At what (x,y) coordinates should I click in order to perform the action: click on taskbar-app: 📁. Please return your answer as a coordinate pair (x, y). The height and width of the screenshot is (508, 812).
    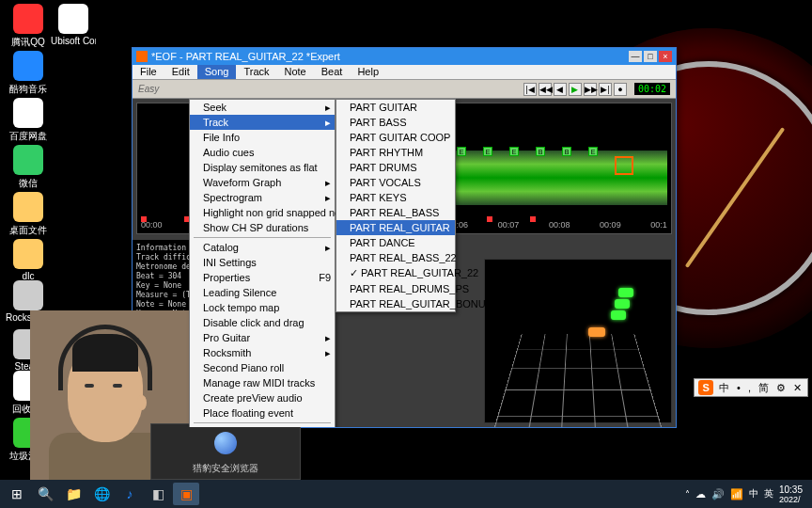
    Looking at the image, I should click on (73, 494).